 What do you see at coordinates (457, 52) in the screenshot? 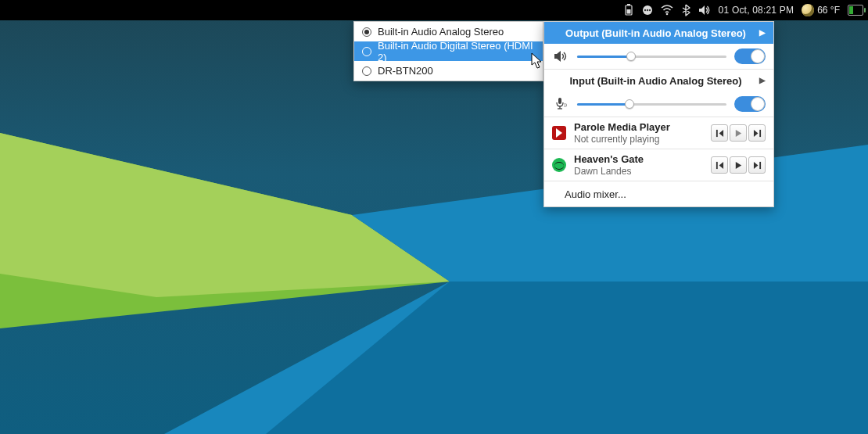
I see `device-label: Built-in Audio Digital Stereo (HDMI 2)` at bounding box center [457, 52].